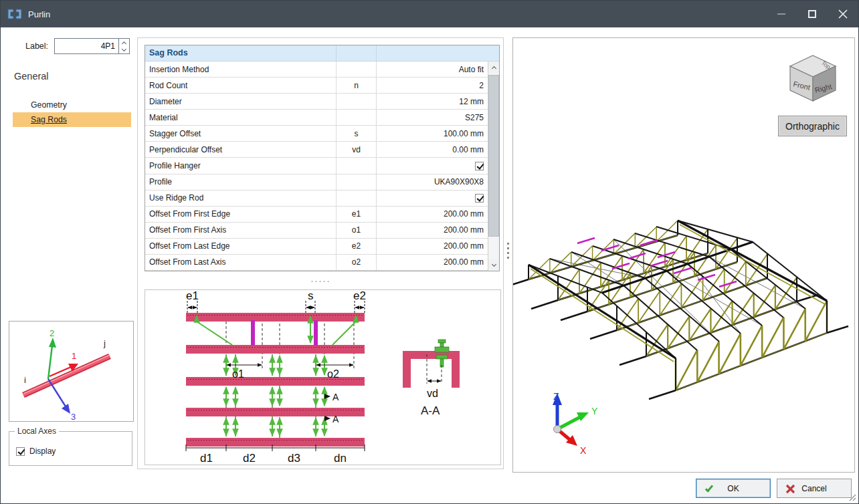 The image size is (859, 504). Describe the element at coordinates (241, 214) in the screenshot. I see `property-name: Offset From First Edge` at that location.